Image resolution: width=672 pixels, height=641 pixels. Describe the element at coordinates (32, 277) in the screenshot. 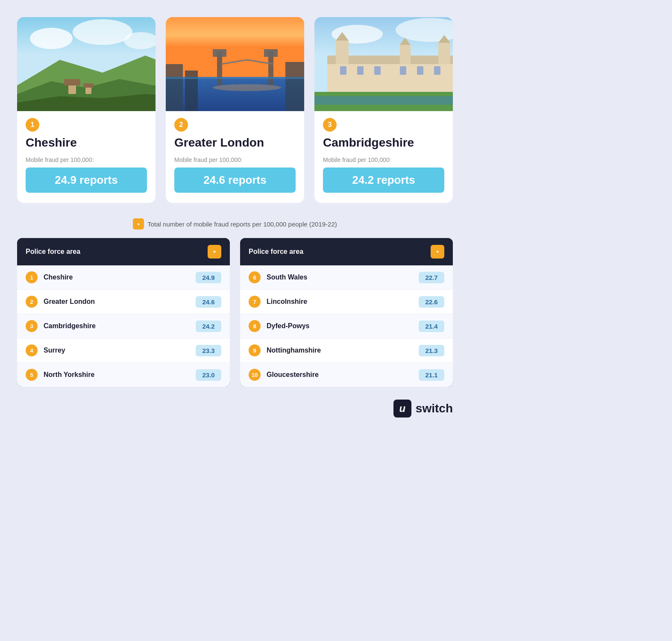

I see `row-rank-1: 1` at that location.